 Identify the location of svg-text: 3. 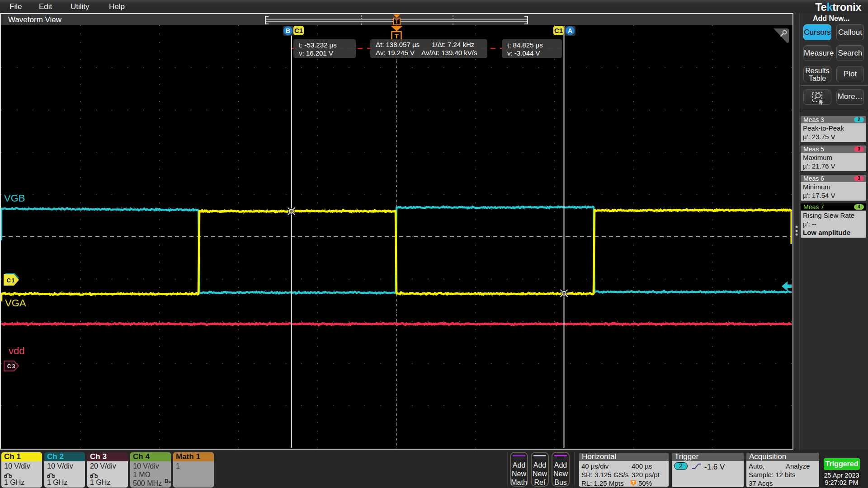
(14, 366).